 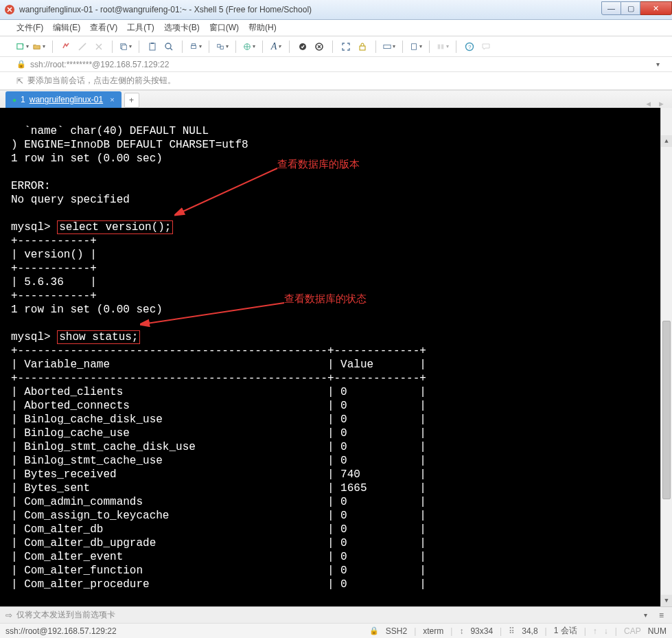 I want to click on copy-icon, so click(x=126, y=47).